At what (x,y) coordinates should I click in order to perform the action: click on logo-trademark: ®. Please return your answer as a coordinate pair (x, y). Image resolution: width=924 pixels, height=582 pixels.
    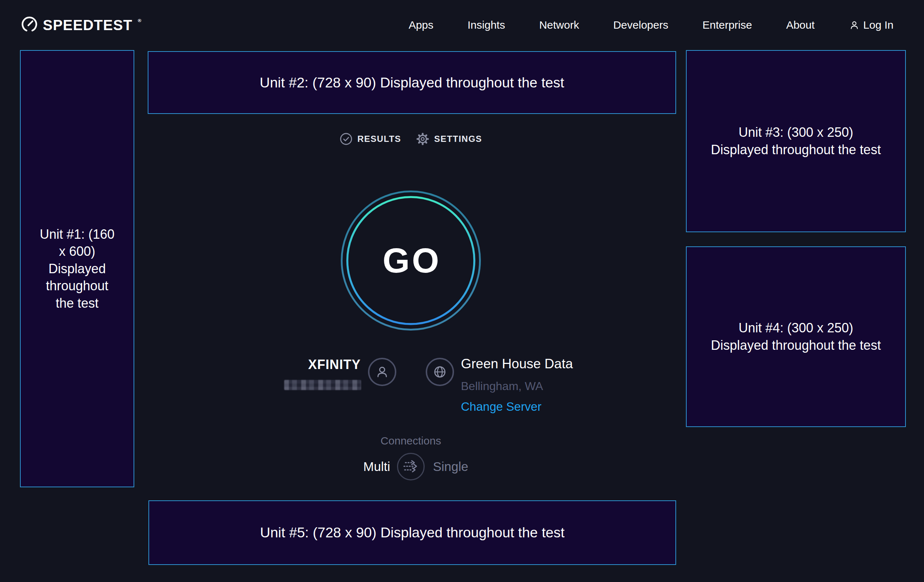
    Looking at the image, I should click on (140, 21).